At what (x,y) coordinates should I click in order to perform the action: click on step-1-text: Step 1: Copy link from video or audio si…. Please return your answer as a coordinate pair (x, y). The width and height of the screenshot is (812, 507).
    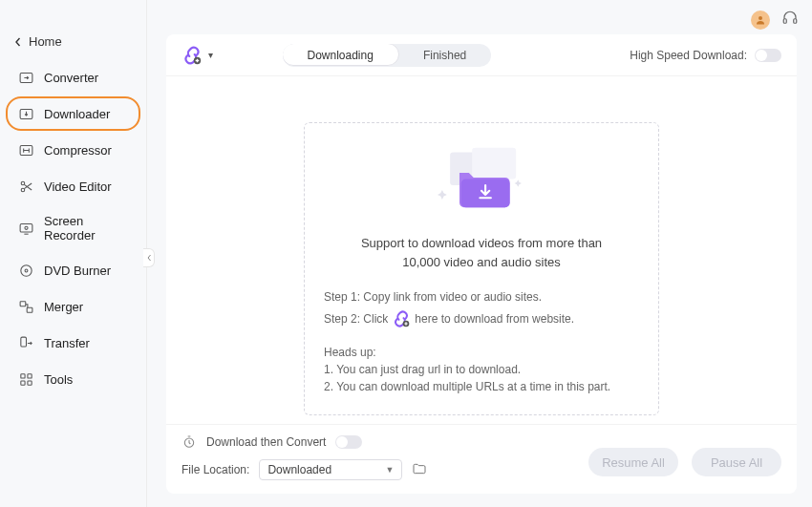
    Looking at the image, I should click on (481, 297).